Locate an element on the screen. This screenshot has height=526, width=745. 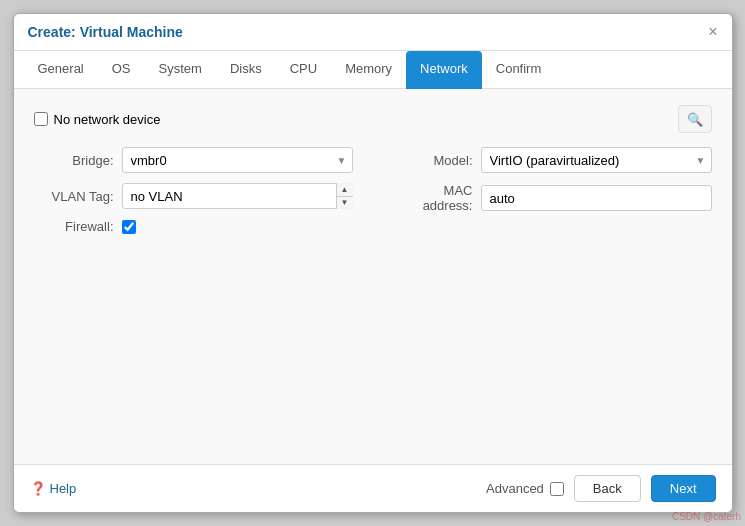
tab-disks: Disks is located at coordinates (246, 70).